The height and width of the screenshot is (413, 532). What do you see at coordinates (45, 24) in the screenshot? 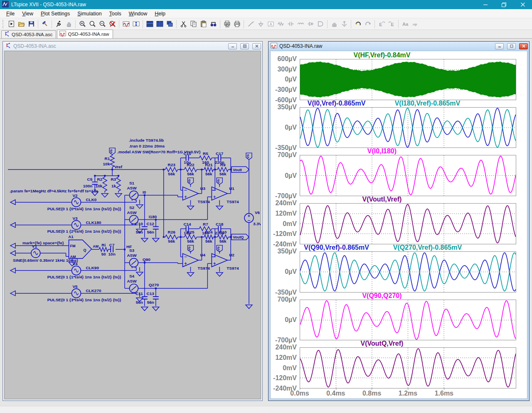
I see `toolbar-control-panel-icon` at bounding box center [45, 24].